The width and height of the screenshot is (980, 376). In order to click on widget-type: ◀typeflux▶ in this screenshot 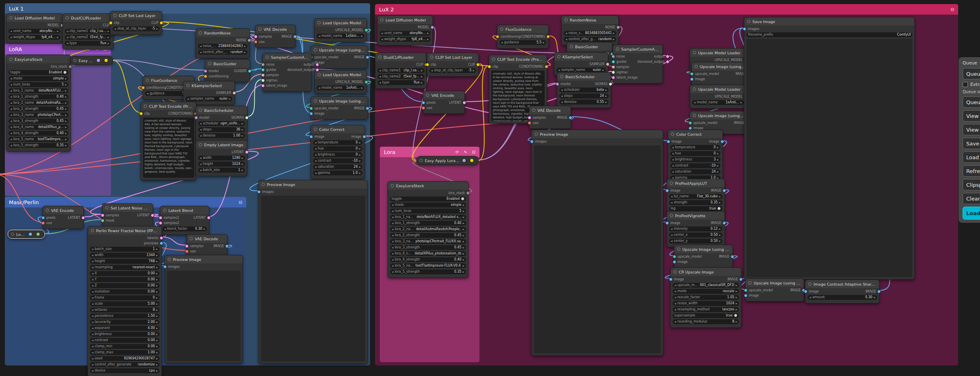, I will do `click(401, 83)`.